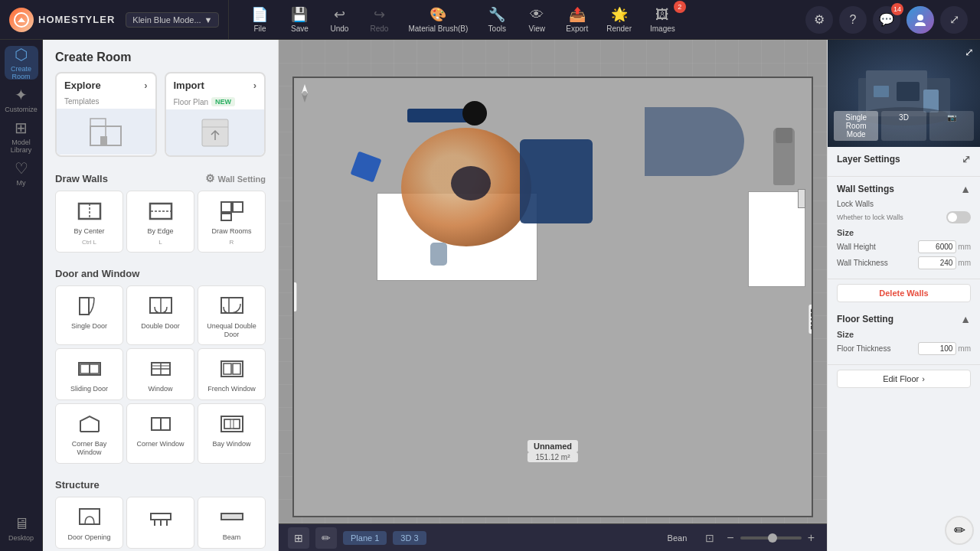 The width and height of the screenshot is (980, 551). What do you see at coordinates (965, 319) in the screenshot?
I see `floor-settings-collapse-icon: ▲` at bounding box center [965, 319].